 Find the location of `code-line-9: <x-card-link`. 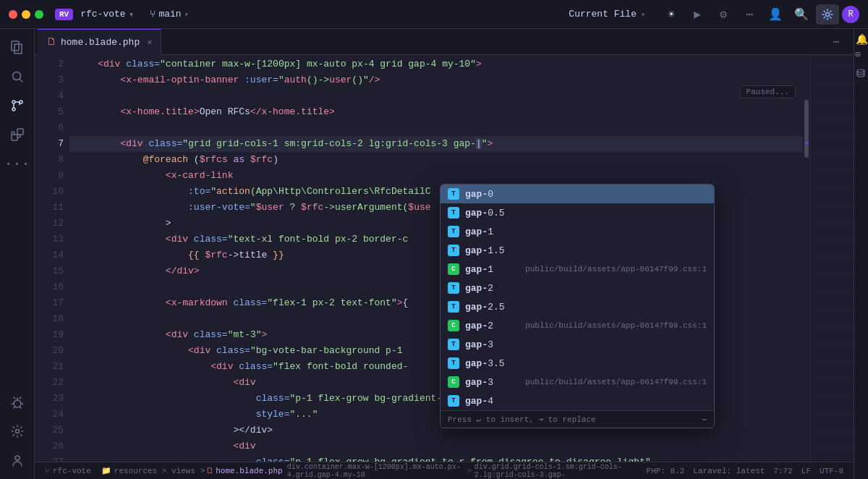

code-line-9: <x-card-link is located at coordinates (436, 176).